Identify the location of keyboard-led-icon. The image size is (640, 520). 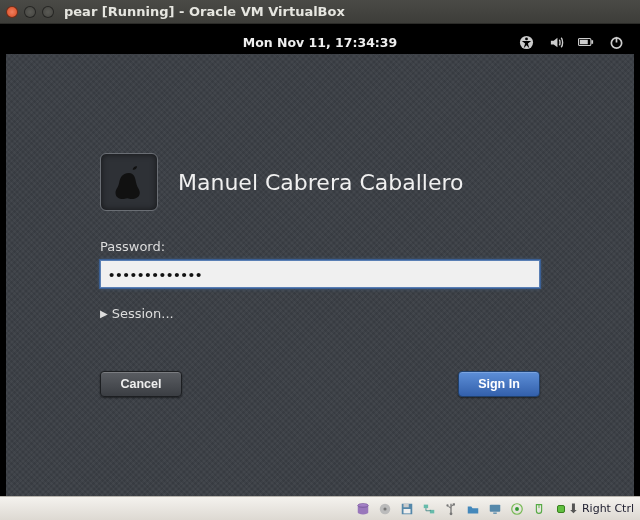
(561, 509).